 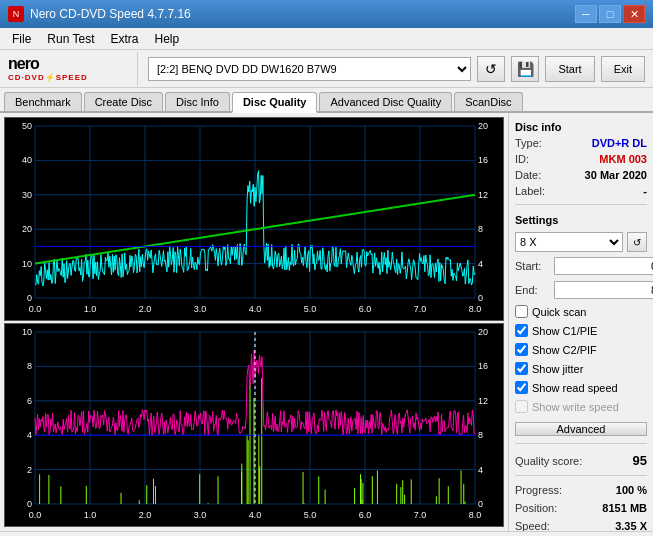 What do you see at coordinates (528, 143) in the screenshot?
I see `disc-type-label: Type:` at bounding box center [528, 143].